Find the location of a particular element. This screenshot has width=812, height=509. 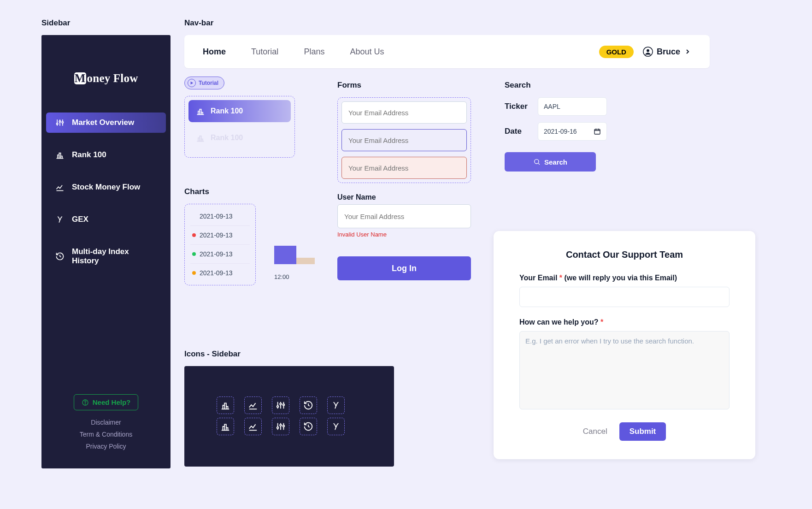

rank-100-button-active: Rank 100 is located at coordinates (240, 111).